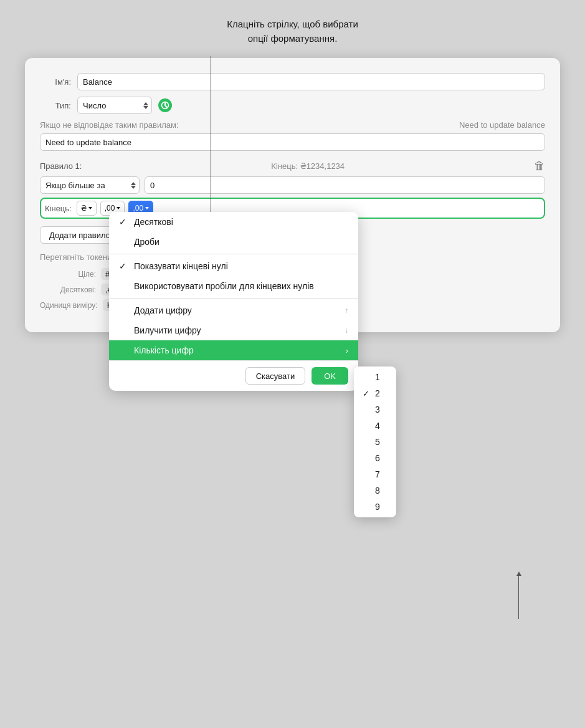 The image size is (585, 728). I want to click on menu-item-remove-digit: Вилучити цифру ↓, so click(234, 330).